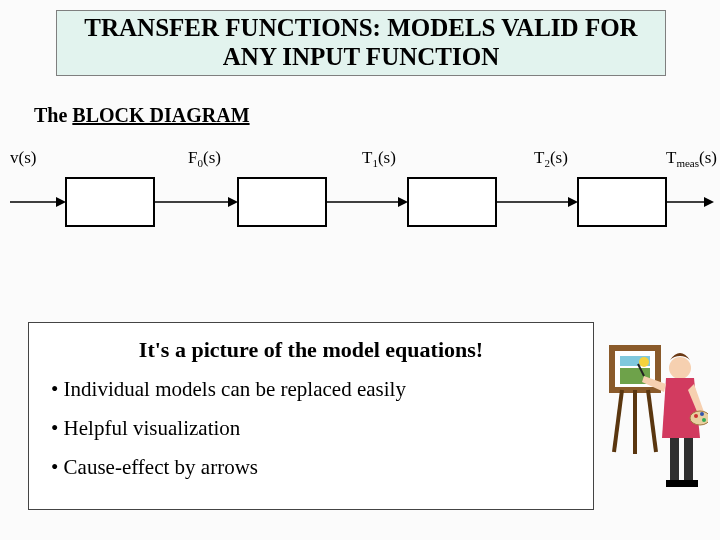  I want to click on subtitle: The BLOCK DIAGRAM, so click(142, 116).